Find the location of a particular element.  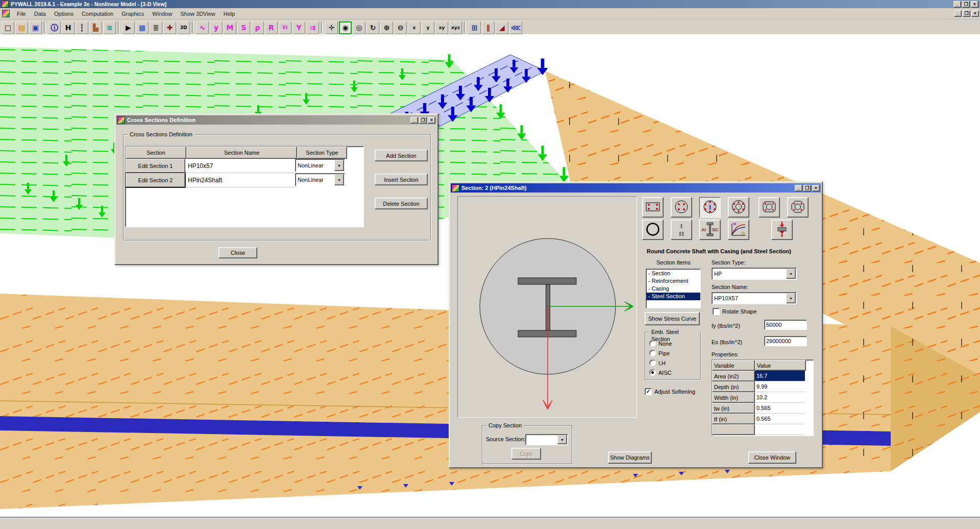

menu-help: Help is located at coordinates (230, 14).